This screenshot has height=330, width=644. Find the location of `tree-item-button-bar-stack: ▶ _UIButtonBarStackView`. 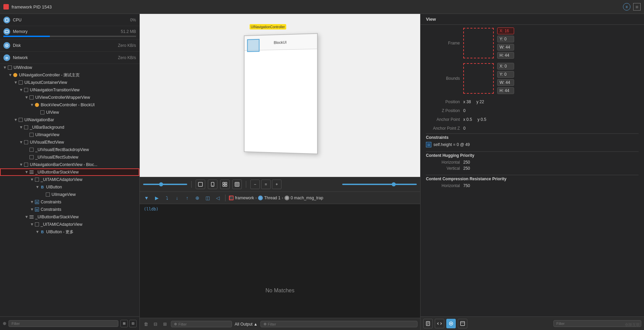

tree-item-button-bar-stack: ▶ _UIButtonBarStackView is located at coordinates (70, 172).